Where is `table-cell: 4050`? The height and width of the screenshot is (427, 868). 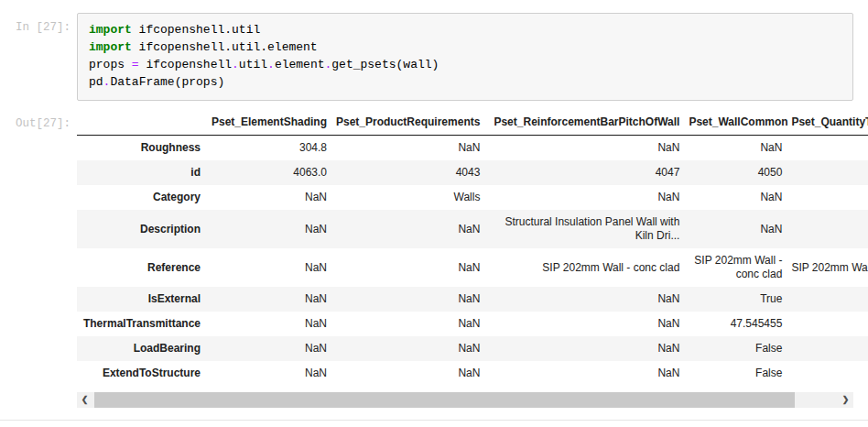
table-cell: 4050 is located at coordinates (735, 172).